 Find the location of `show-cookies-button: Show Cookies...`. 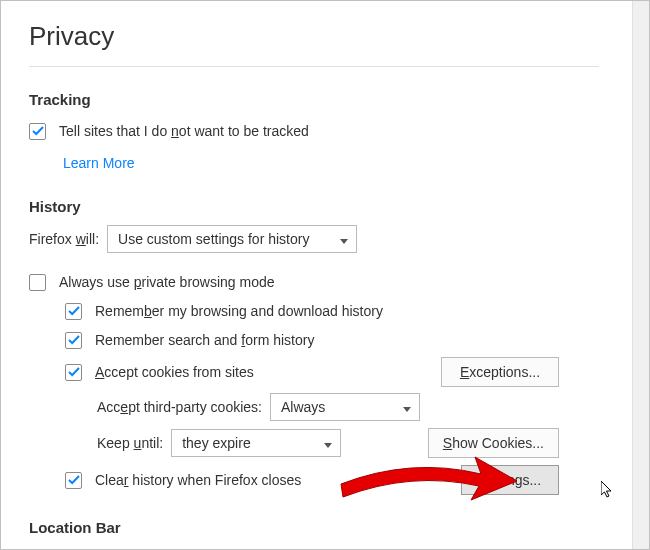

show-cookies-button: Show Cookies... is located at coordinates (494, 443).